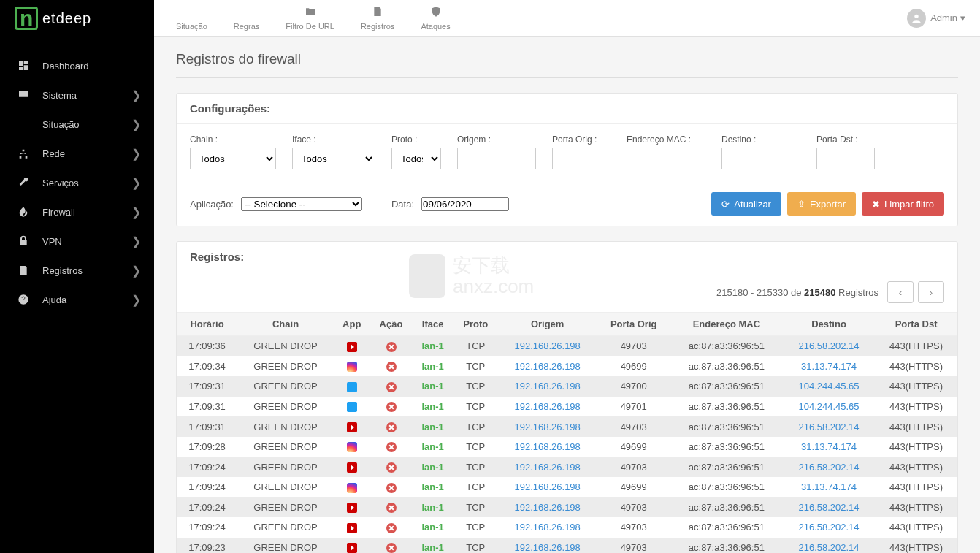  What do you see at coordinates (567, 527) in the screenshot?
I see `table-row: 17:09:24 GREEN DROP lan-1 TCP 192.168.26…` at bounding box center [567, 527].